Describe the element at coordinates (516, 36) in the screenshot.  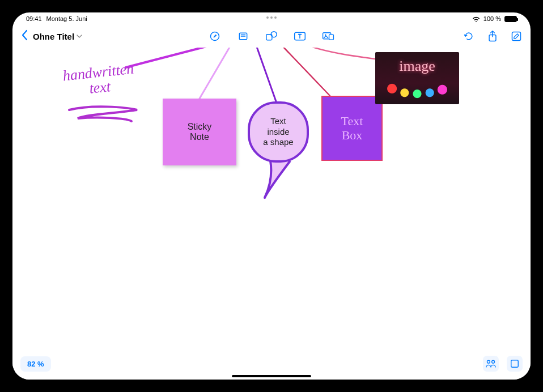
I see `new-board-button` at that location.